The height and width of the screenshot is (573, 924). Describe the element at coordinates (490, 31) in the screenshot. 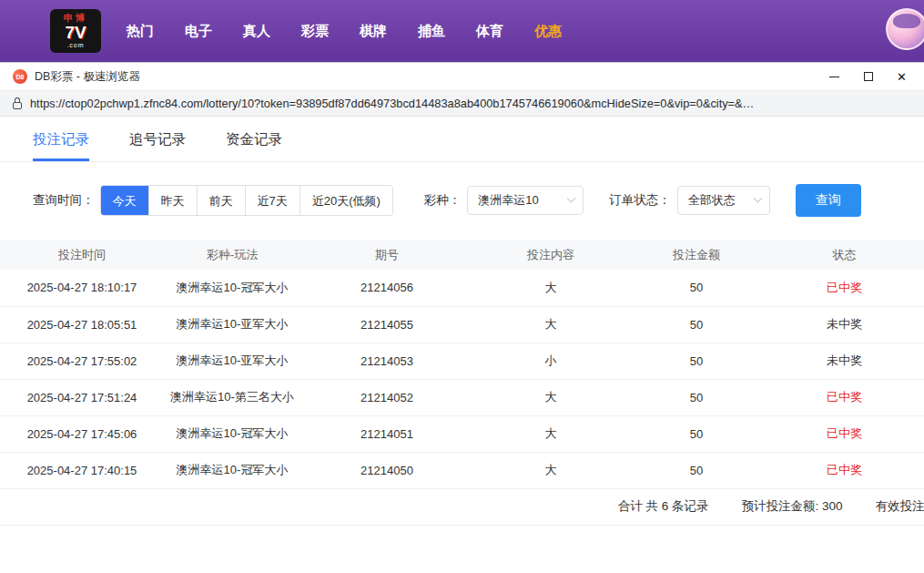

I see `nav-item: 体育` at that location.